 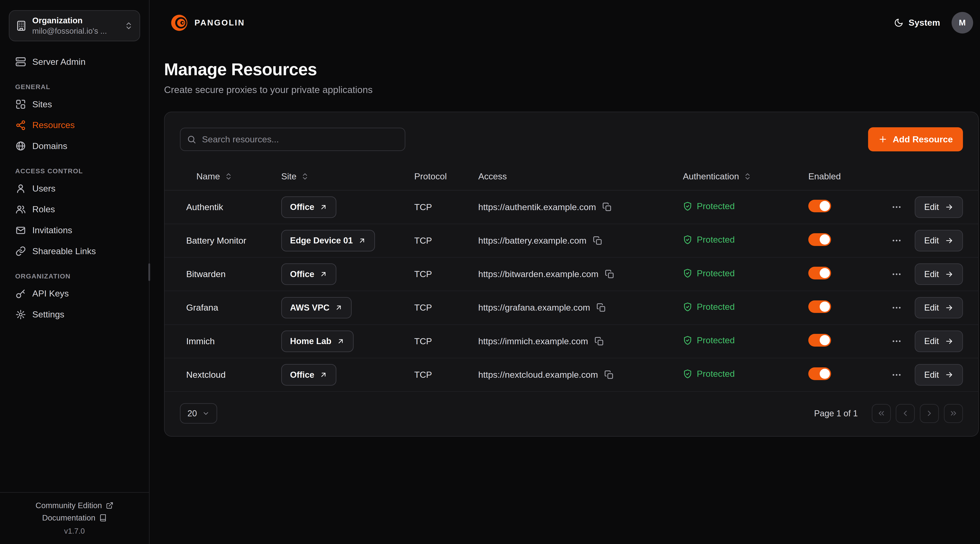 What do you see at coordinates (317, 308) in the screenshot?
I see `site-link-button: AWS VPC` at bounding box center [317, 308].